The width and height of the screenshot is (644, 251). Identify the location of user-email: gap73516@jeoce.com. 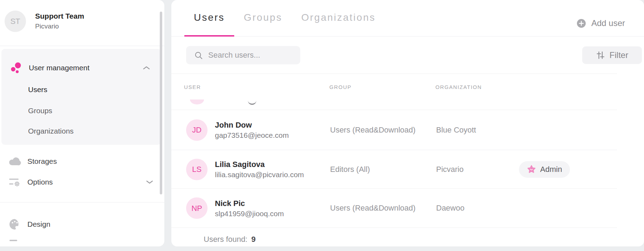
(252, 135).